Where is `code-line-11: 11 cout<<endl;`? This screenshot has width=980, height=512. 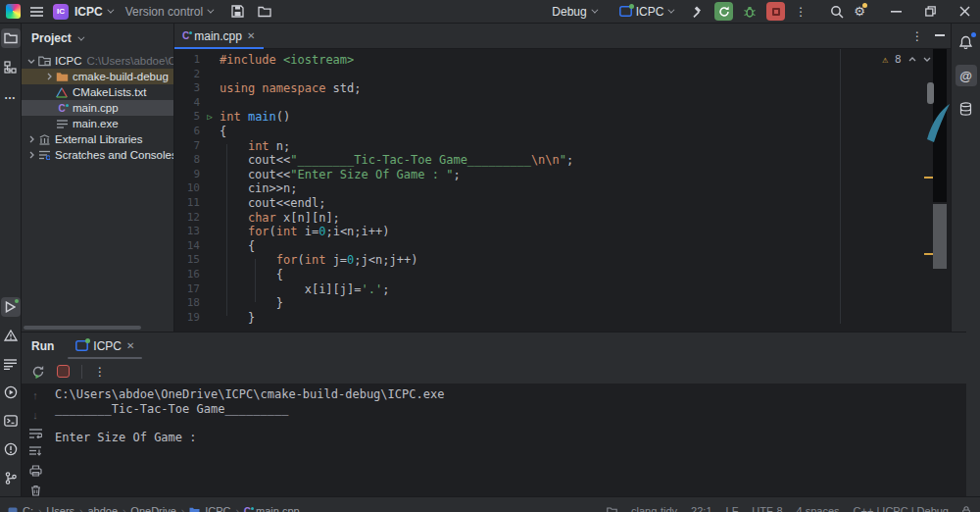
code-line-11: 11 cout<<endl; is located at coordinates (563, 204).